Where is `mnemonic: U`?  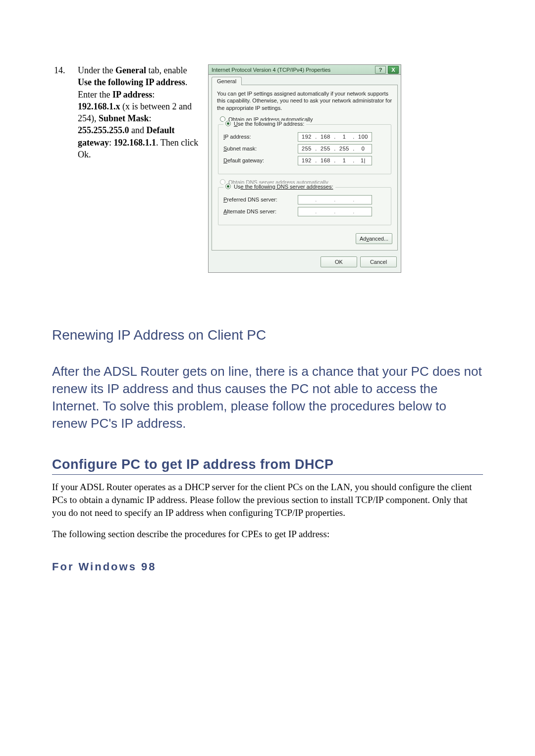 mnemonic: U is located at coordinates (236, 124).